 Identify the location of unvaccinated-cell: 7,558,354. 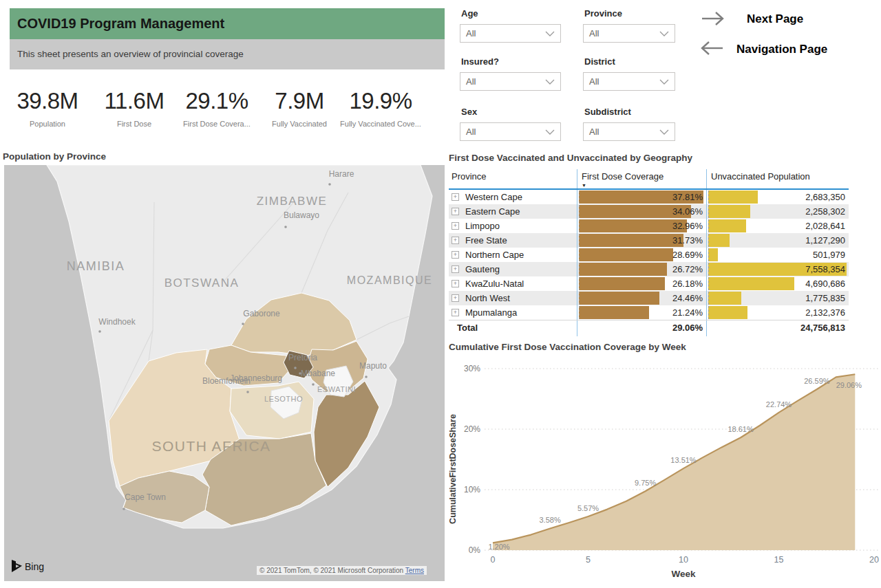
(778, 270).